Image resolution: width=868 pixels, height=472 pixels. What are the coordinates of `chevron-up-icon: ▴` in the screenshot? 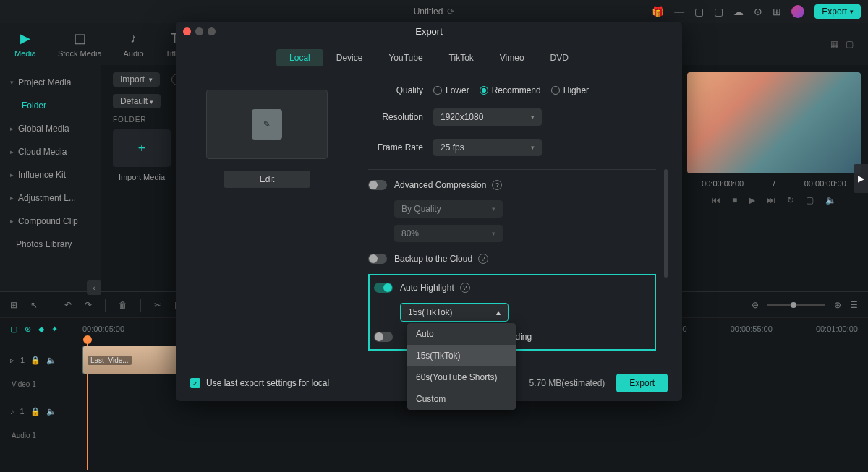 It's located at (498, 312).